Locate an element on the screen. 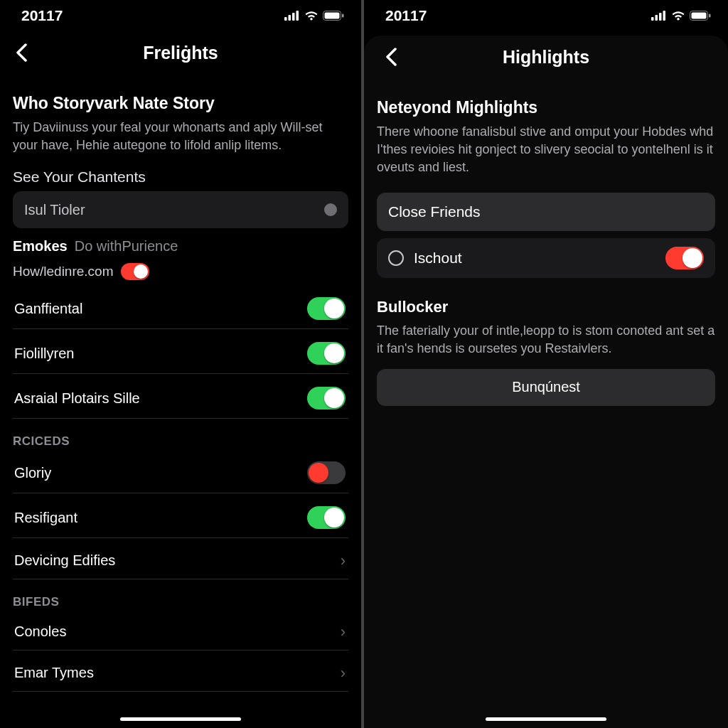  toggle-resifigant is located at coordinates (326, 518).